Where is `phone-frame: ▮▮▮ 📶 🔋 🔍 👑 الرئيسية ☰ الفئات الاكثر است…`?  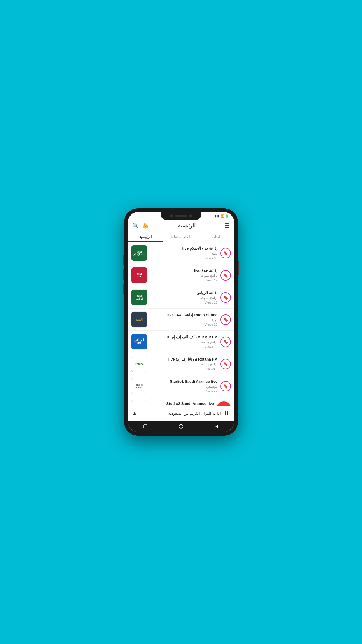 phone-frame: ▮▮▮ 📶 🔋 🔍 👑 الرئيسية ☰ الفئات الاكثر است… is located at coordinates (181, 322).